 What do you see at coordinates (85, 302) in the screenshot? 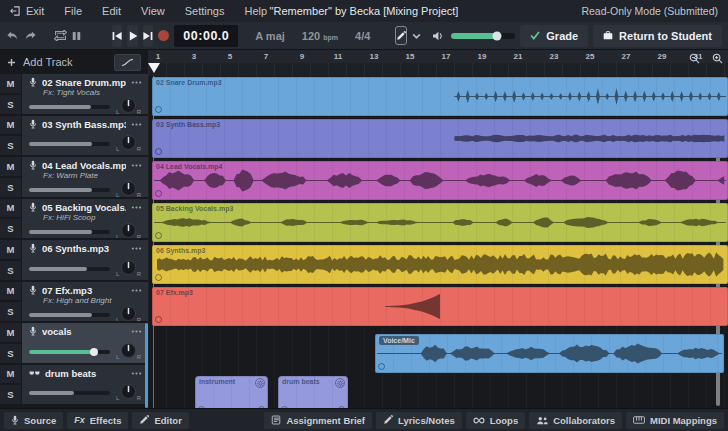
I see `track-controls: 07 Efx.mp3Fx: High and BrightLR` at bounding box center [85, 302].